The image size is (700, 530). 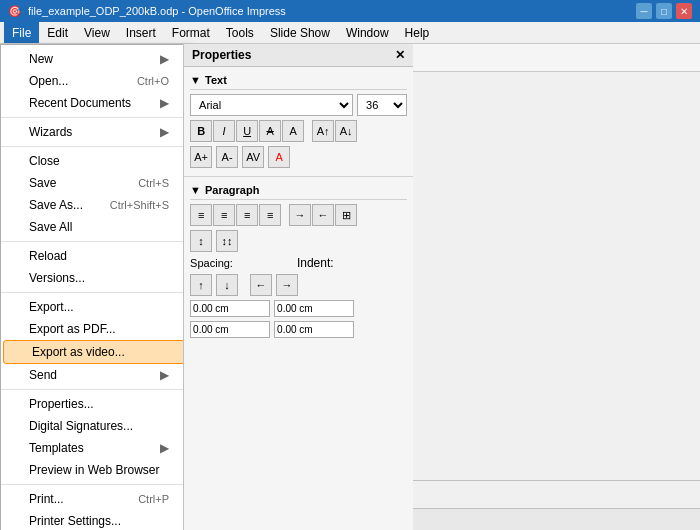 What do you see at coordinates (346, 215) in the screenshot?
I see `columns-btn: ⊞` at bounding box center [346, 215].